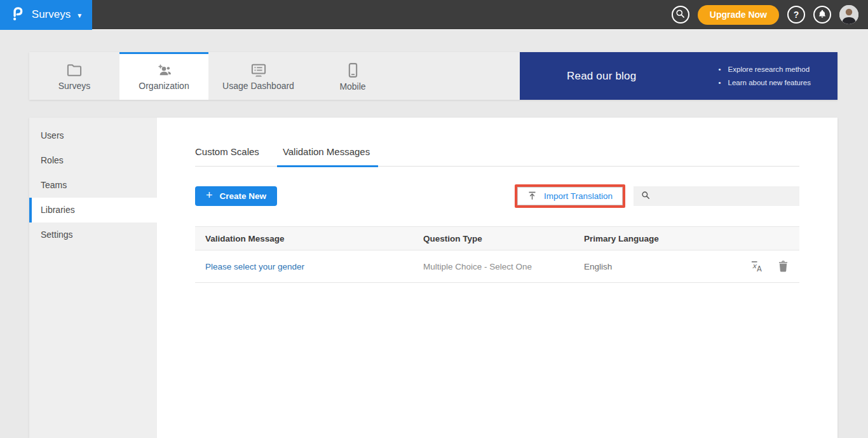  What do you see at coordinates (759, 268) in the screenshot?
I see `svg-text: A` at bounding box center [759, 268].